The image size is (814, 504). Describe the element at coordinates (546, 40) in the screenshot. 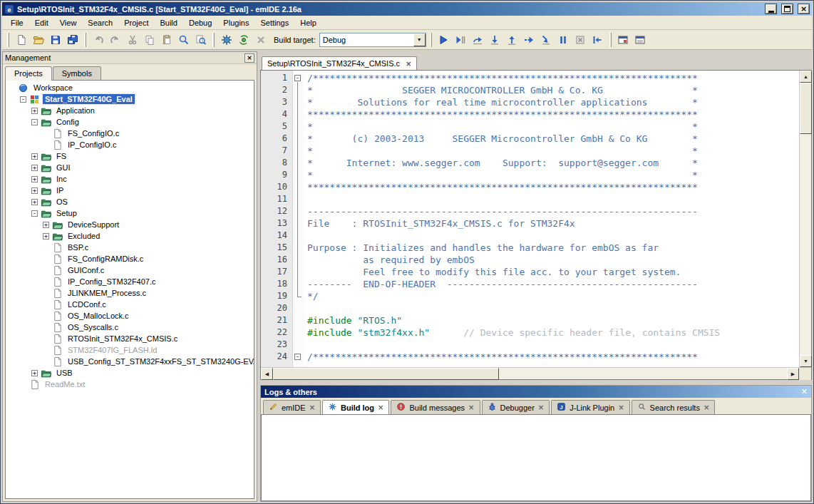

I see `step-into-instruction-button` at that location.